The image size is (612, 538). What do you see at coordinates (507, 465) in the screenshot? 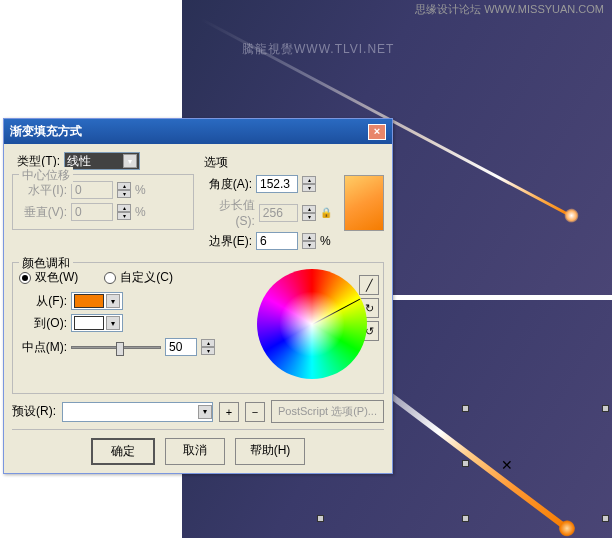
I see `center-marker: ✕` at bounding box center [507, 465].